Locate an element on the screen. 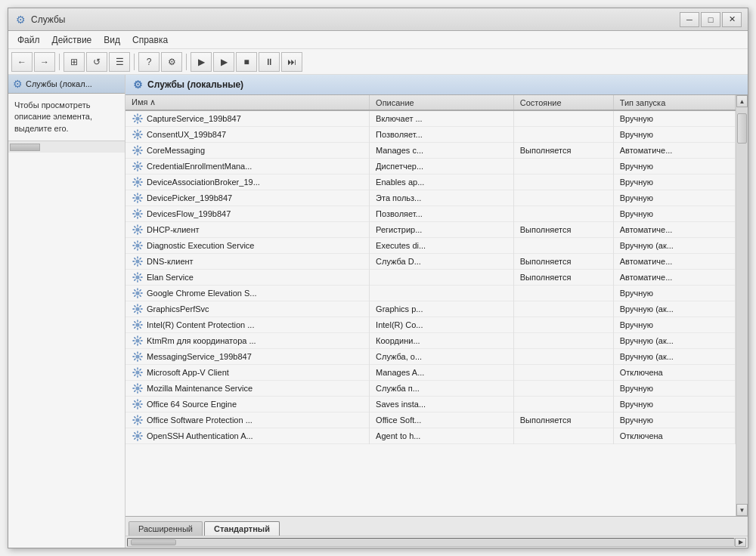 The height and width of the screenshot is (556, 756). service-status: Выполняется is located at coordinates (563, 420).